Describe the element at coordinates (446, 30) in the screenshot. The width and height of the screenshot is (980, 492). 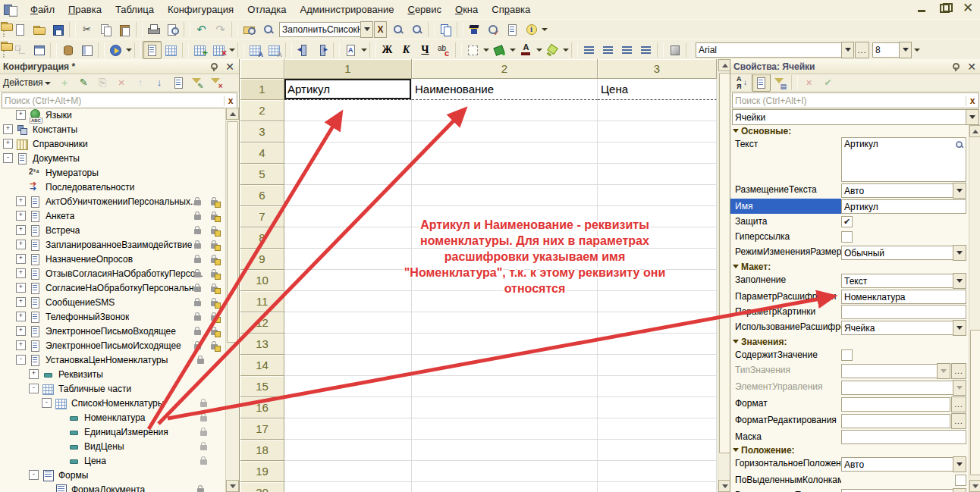
I see `copies-button` at that location.